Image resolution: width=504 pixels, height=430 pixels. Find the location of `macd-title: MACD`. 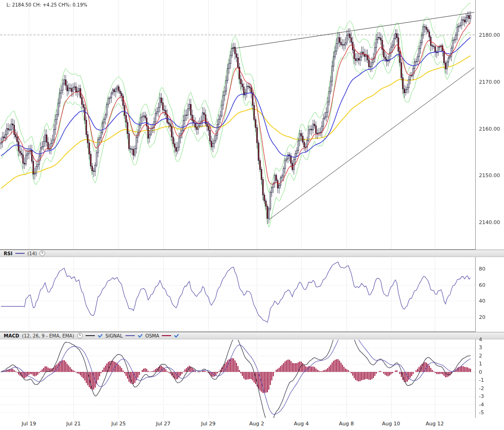

macd-title: MACD is located at coordinates (11, 336).